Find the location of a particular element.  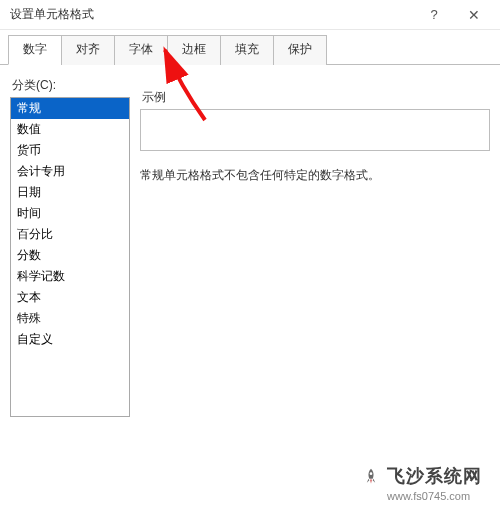

tab-label: 数字 is located at coordinates (35, 49).